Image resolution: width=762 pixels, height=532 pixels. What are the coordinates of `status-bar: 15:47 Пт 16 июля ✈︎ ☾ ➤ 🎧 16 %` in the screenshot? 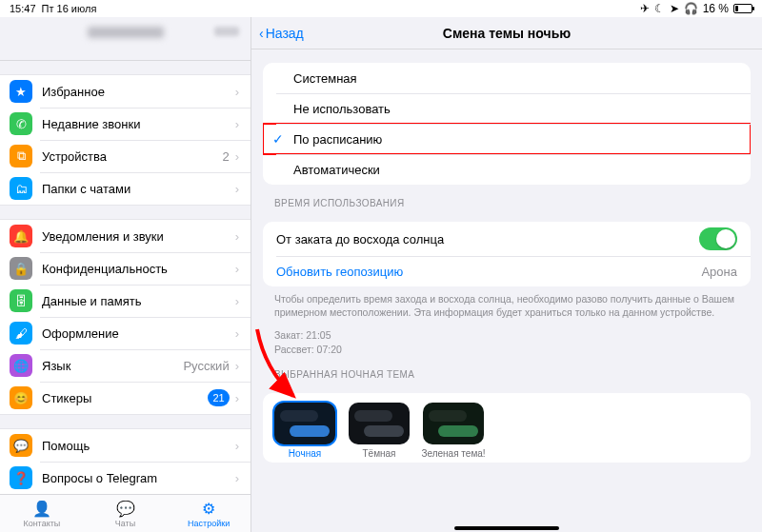 It's located at (381, 9).